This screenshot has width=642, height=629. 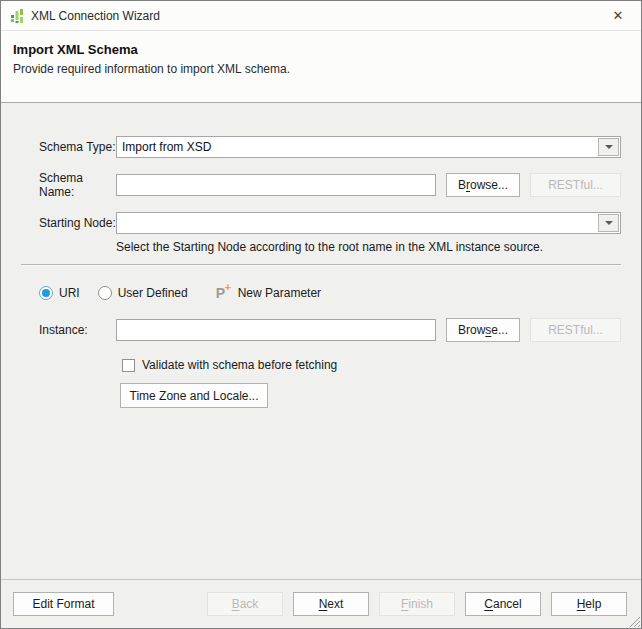 What do you see at coordinates (78, 147) in the screenshot?
I see `schema-type-label: Schema Type:` at bounding box center [78, 147].